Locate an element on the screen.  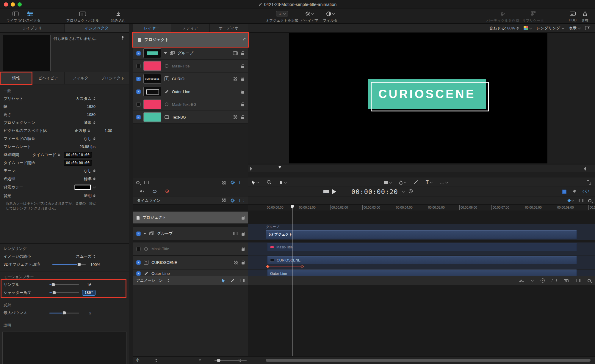
paint-tool is located at coordinates (403, 182).